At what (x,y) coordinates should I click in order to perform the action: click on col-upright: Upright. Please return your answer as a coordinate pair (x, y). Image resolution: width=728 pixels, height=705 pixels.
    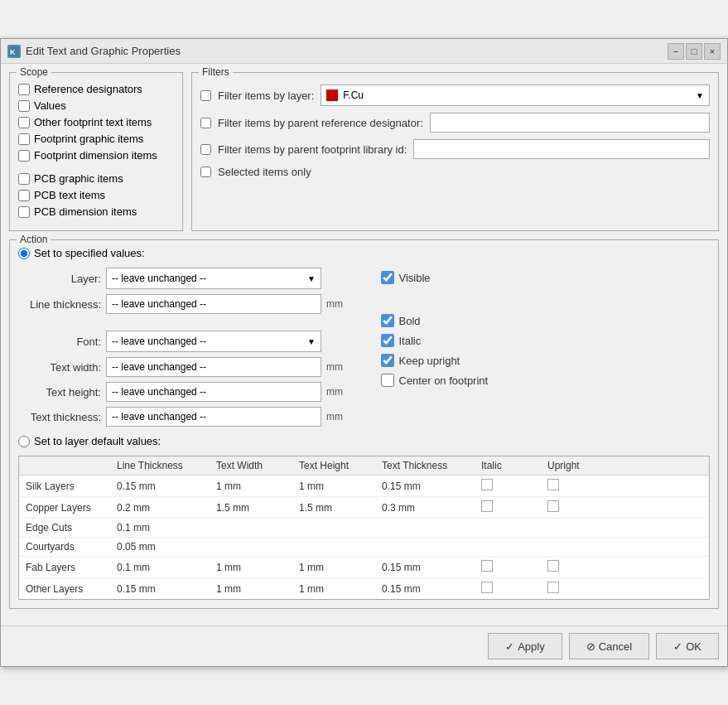
    Looking at the image, I should click on (581, 466).